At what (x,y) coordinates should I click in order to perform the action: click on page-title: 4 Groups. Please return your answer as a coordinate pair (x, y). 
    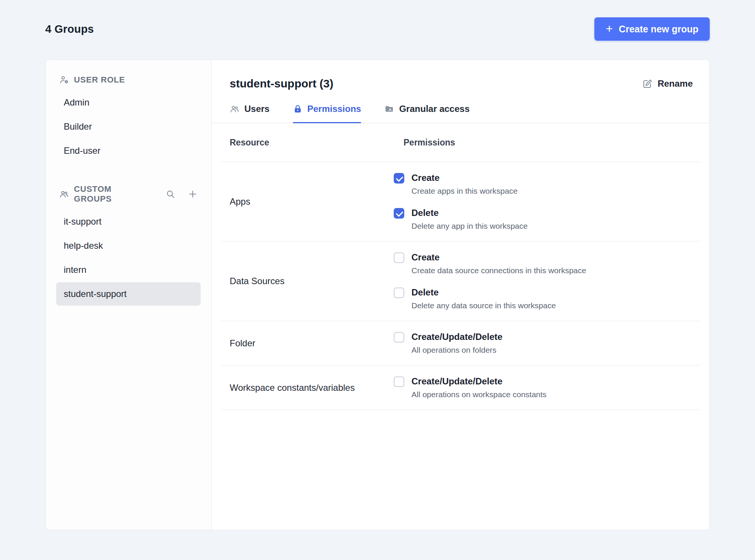
    Looking at the image, I should click on (69, 29).